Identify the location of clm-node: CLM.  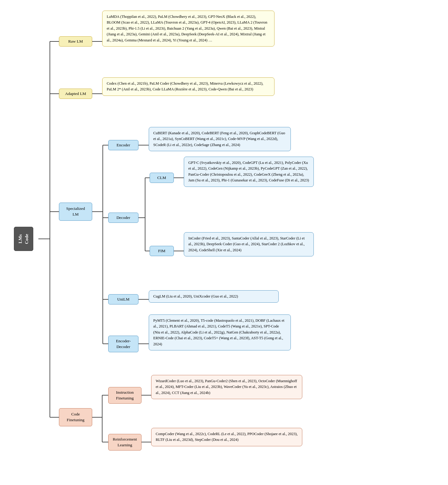
(162, 178).